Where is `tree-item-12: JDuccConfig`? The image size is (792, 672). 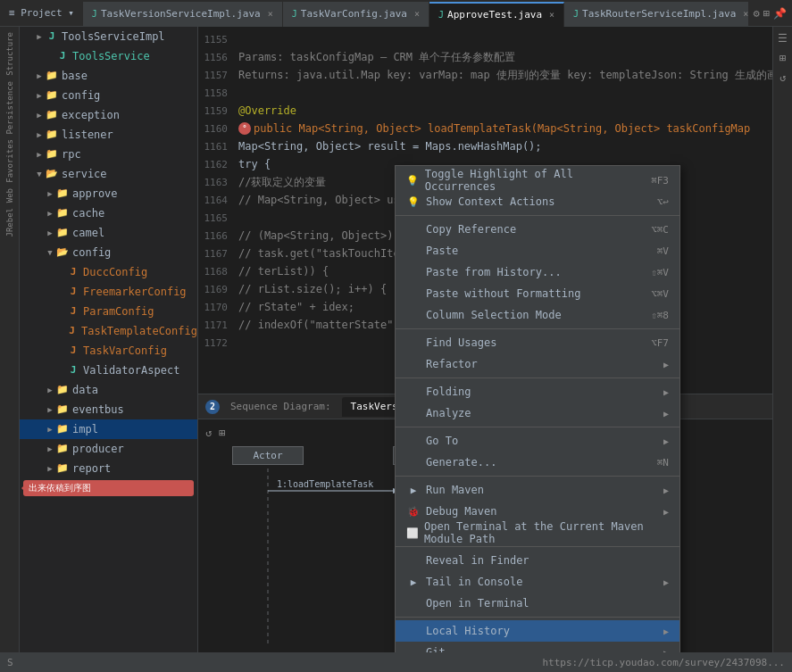
tree-item-12: JDuccConfig is located at coordinates (109, 272).